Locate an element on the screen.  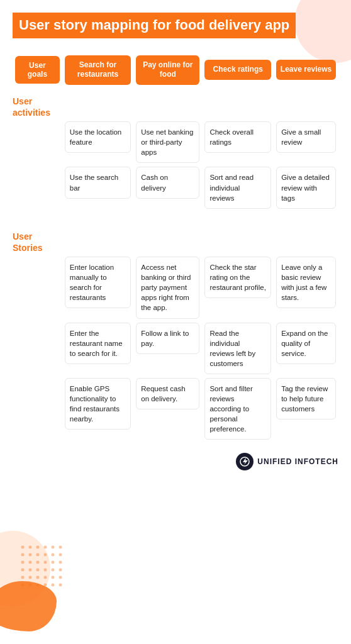
story-row1-col4: Leave only a basic review with just a fe… is located at coordinates (306, 282).